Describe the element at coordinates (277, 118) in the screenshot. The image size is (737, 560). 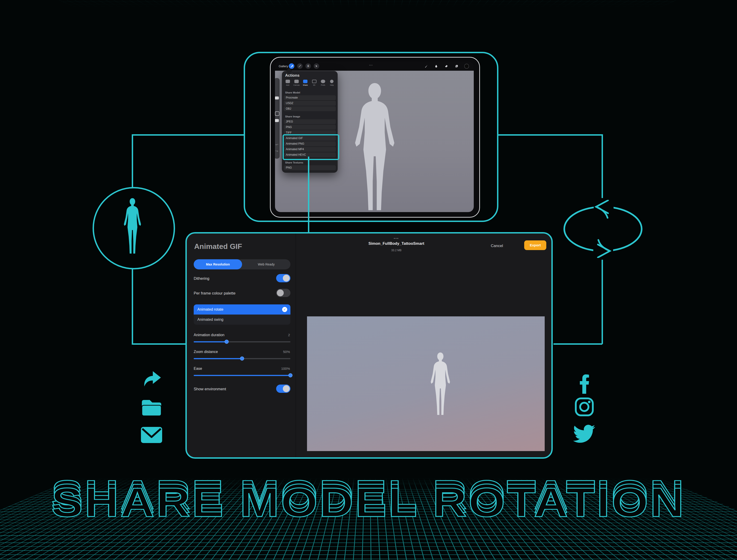
I see `sidebar-strip: ↩ ↪` at that location.